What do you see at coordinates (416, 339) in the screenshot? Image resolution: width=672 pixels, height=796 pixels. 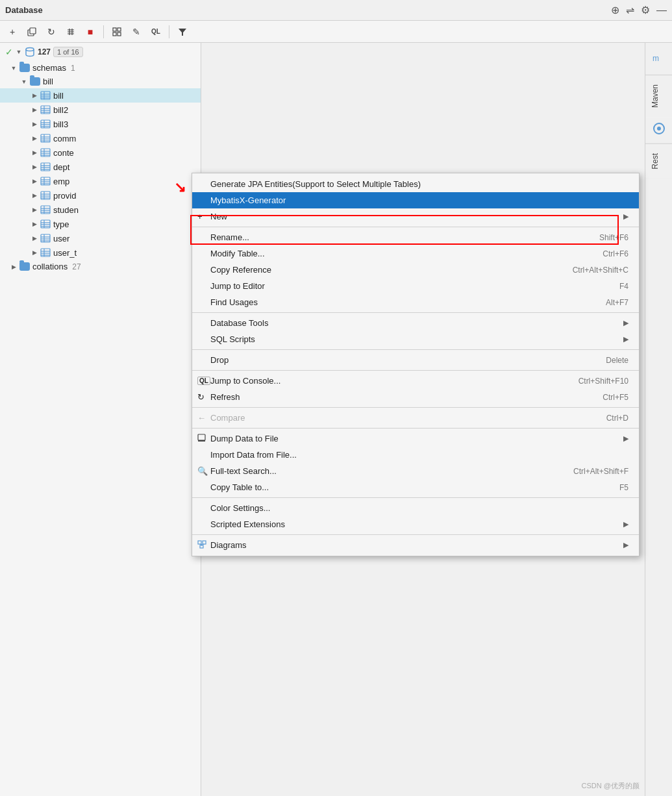 I see `context-menu-sql-scripts: SQL Scripts ▶` at bounding box center [416, 339].